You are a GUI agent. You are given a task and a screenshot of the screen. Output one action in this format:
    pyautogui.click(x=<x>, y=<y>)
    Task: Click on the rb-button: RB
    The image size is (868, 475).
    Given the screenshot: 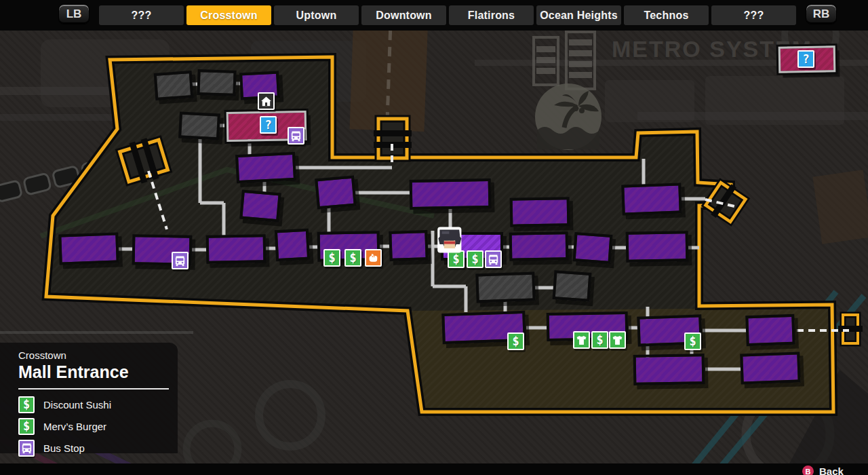 What is the action you would take?
    pyautogui.click(x=821, y=14)
    